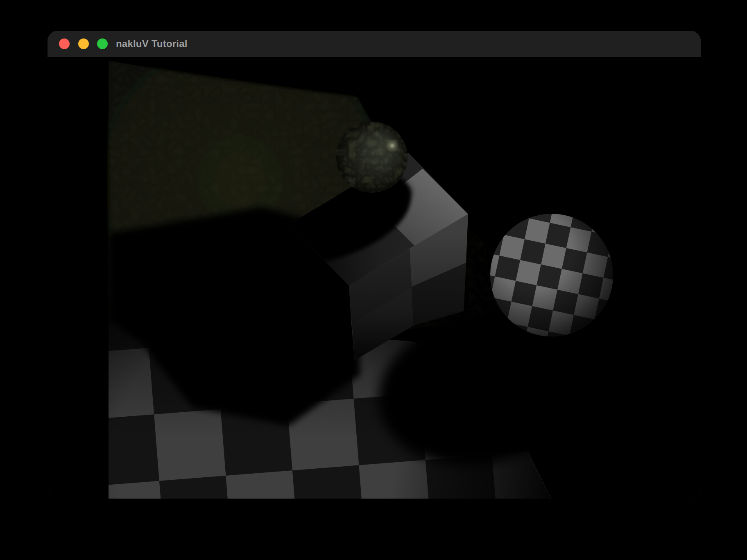  What do you see at coordinates (552, 275) in the screenshot?
I see `checkered-sphere` at bounding box center [552, 275].